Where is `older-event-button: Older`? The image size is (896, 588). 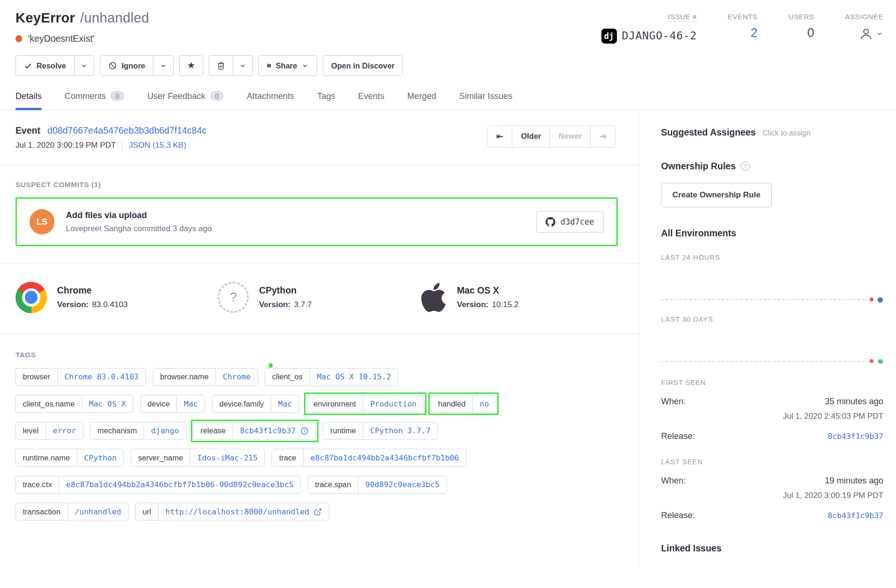
older-event-button: Older is located at coordinates (531, 137).